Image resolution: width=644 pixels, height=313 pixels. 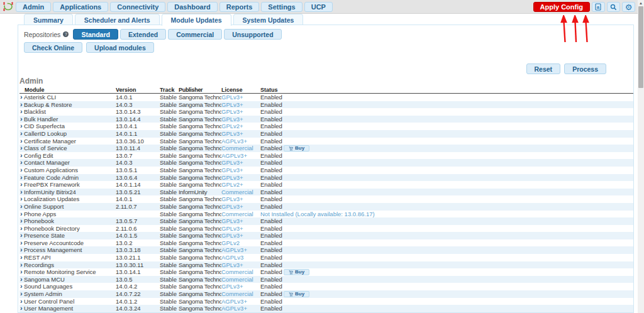 I want to click on repo-commercial-button: Commercial, so click(x=195, y=34).